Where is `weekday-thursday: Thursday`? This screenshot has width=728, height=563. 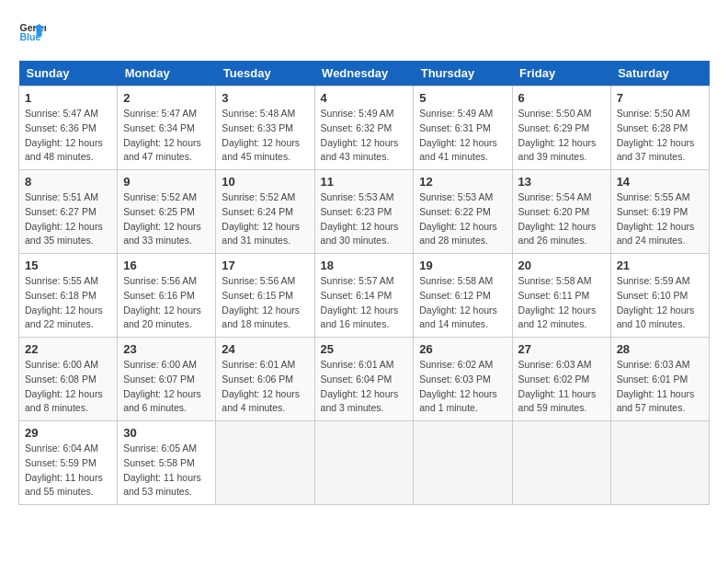 weekday-thursday: Thursday is located at coordinates (463, 74).